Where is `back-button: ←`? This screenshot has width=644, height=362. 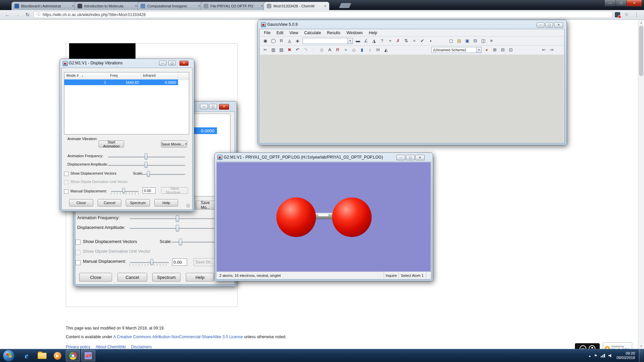
back-button: ← is located at coordinates (7, 15).